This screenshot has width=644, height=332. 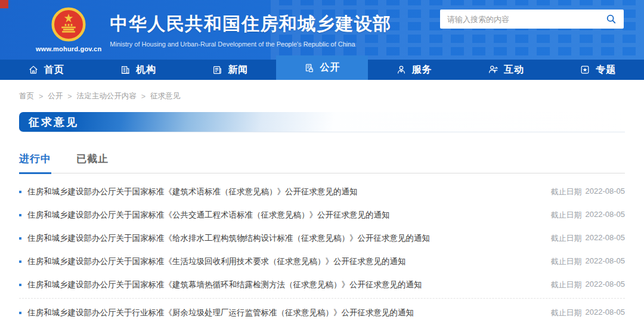 What do you see at coordinates (322, 312) in the screenshot?
I see `list-item: 住房和城乡建设部办公厅关于行业标准《厨余垃圾处理厂运行监管标准（征求意见稿）》公…` at bounding box center [322, 312].